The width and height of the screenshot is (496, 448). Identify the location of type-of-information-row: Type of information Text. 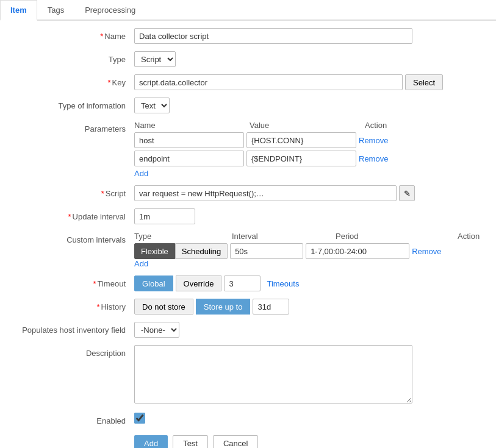
(248, 105).